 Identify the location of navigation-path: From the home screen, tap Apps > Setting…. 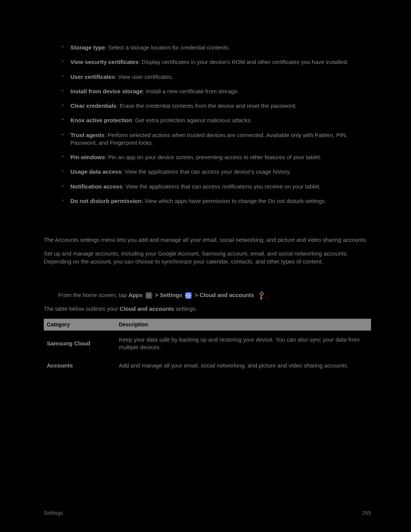
(207, 296).